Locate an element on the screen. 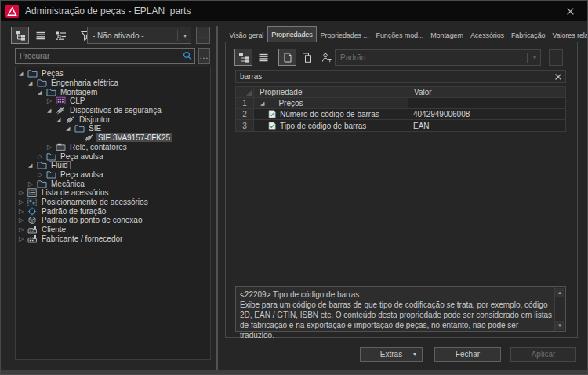  aplicar-button: Aplicar is located at coordinates (543, 355).